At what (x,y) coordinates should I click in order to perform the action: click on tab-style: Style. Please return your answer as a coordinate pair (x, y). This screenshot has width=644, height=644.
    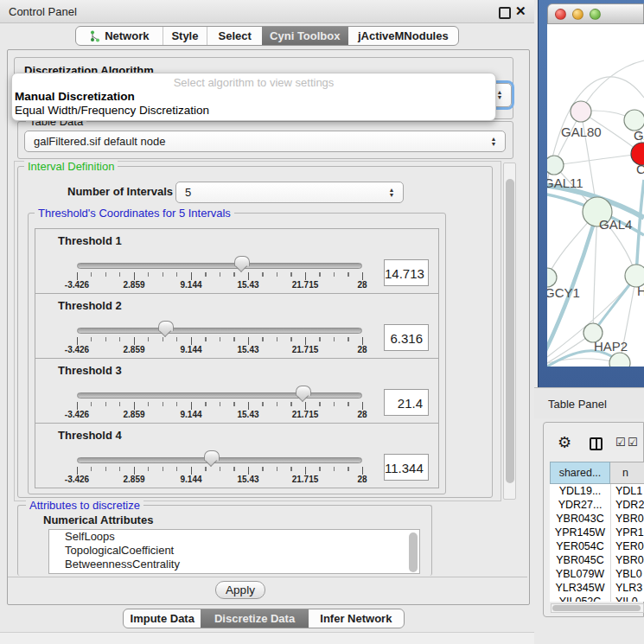
    Looking at the image, I should click on (185, 36).